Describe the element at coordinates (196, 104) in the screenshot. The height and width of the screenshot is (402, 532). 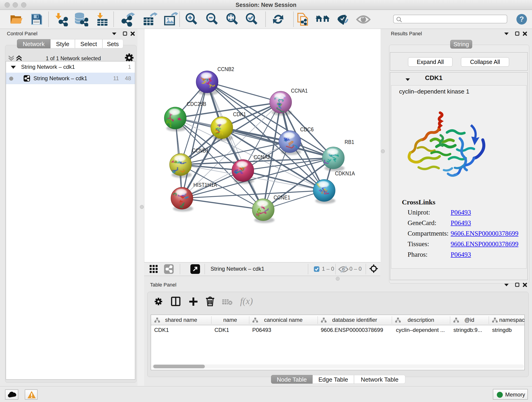
I see `svg-text: CDC25B` at that location.